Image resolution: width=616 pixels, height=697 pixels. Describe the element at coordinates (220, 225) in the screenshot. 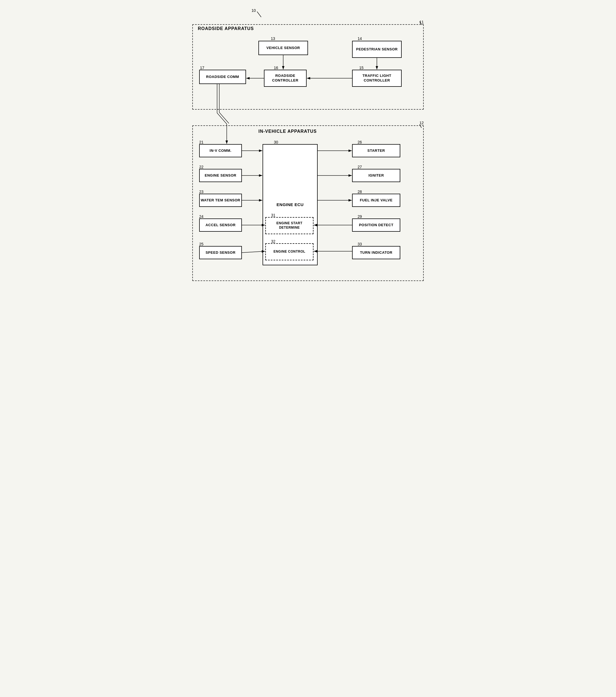

I see `accel-sensor-box: ACCEL SENSOR` at that location.